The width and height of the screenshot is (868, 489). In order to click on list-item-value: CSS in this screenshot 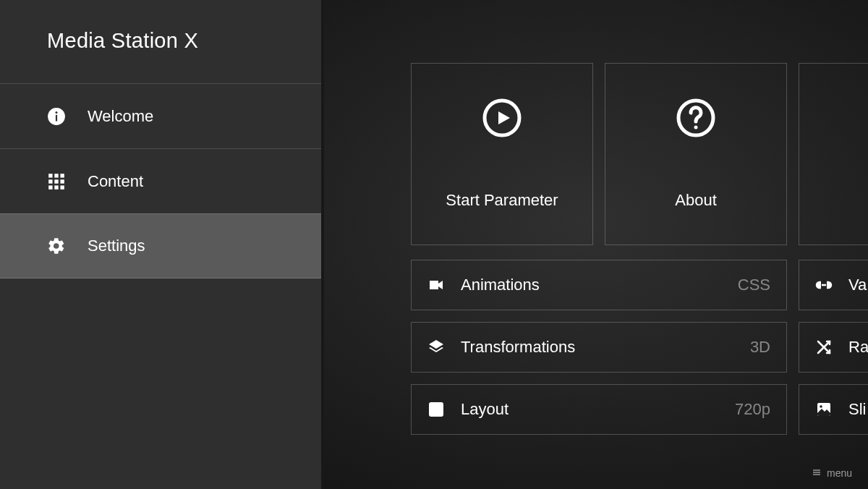, I will do `click(754, 285)`.